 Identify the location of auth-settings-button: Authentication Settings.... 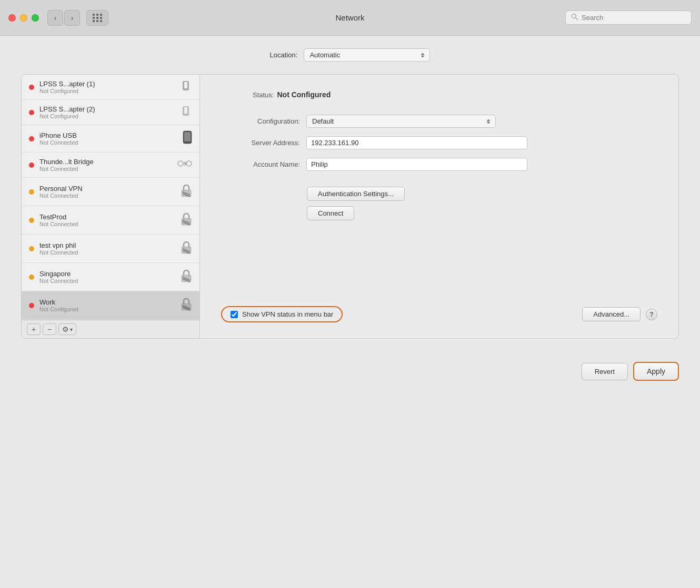
(356, 194).